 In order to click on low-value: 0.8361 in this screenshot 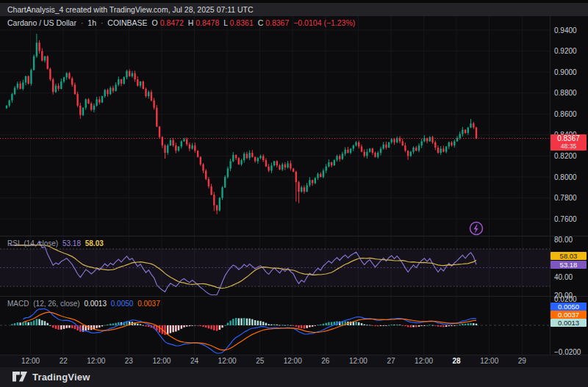, I will do `click(242, 23)`.